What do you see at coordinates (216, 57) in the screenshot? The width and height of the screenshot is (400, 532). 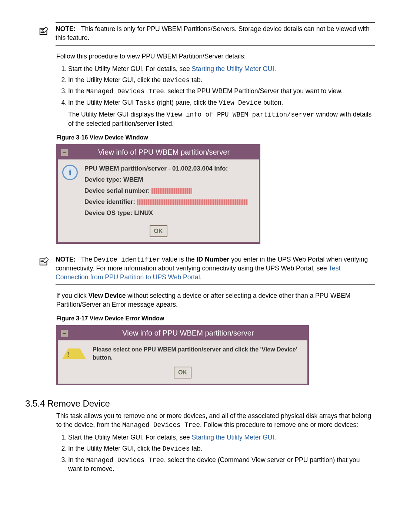 I see `intro-paragraph: Follow this procedure to view PPU WBEM P…` at bounding box center [216, 57].